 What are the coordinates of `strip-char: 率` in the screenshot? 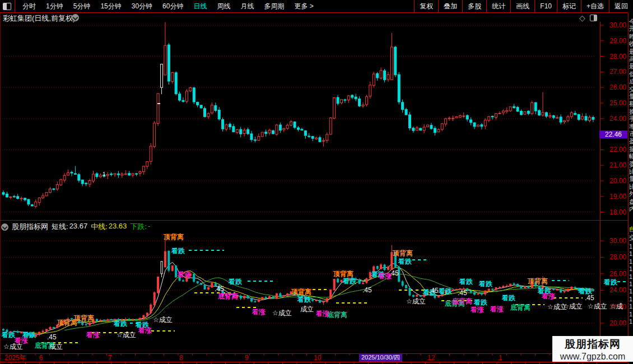 It's located at (631, 127).